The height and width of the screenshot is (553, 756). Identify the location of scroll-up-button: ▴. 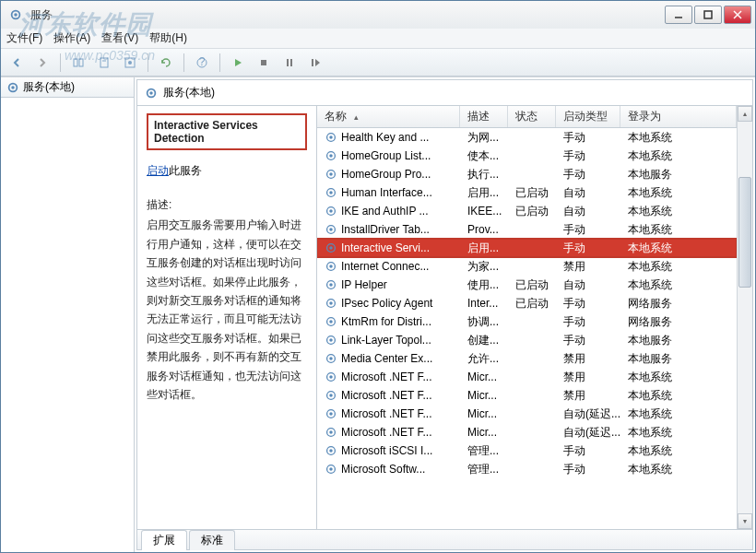
(745, 114).